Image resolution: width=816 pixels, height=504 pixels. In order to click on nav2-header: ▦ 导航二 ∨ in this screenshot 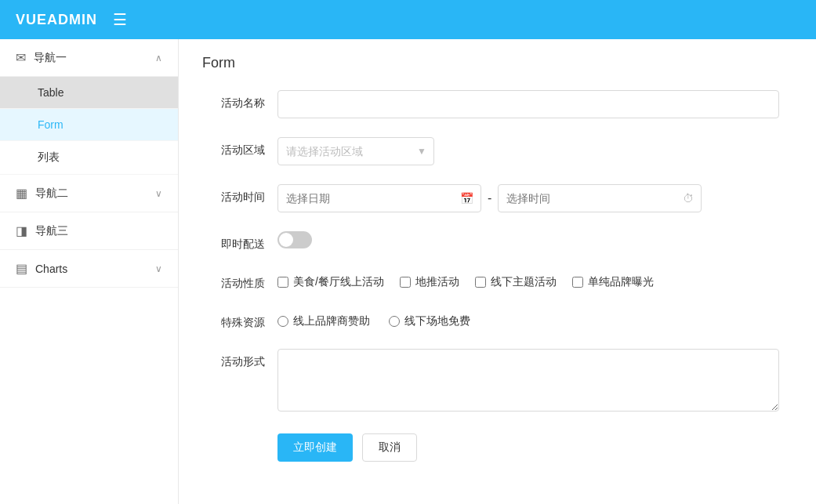, I will do `click(89, 194)`.